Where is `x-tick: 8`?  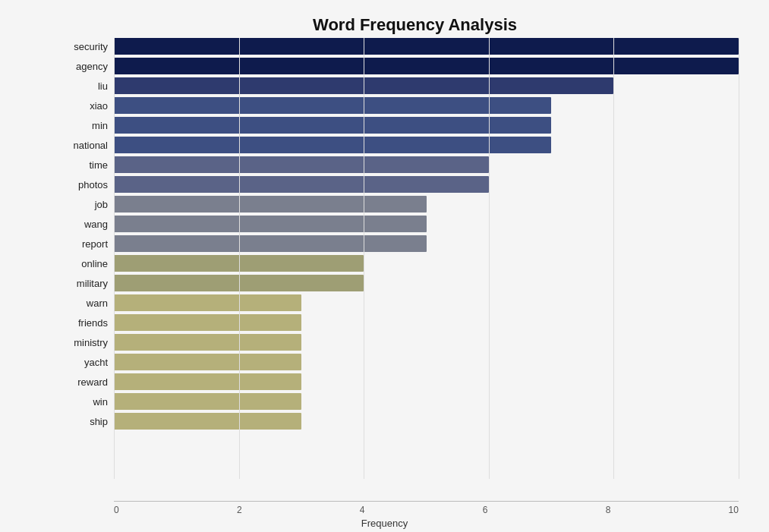
x-tick: 8 is located at coordinates (609, 510).